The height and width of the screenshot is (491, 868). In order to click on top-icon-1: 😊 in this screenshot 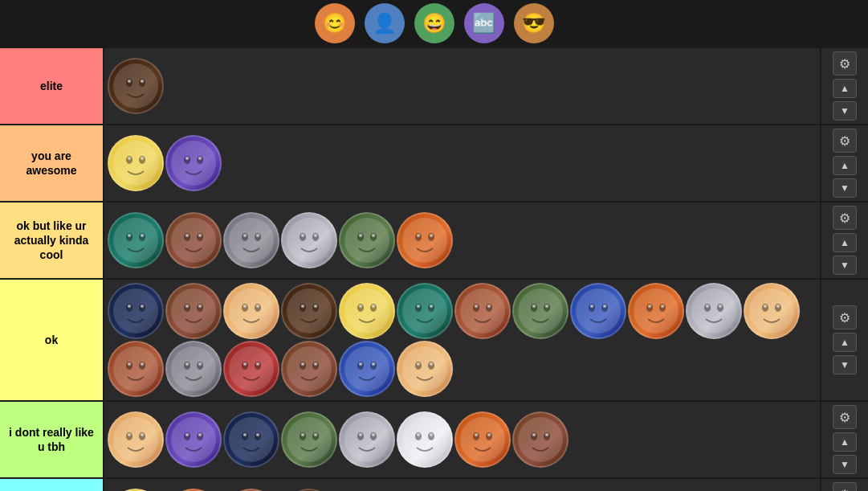, I will do `click(335, 23)`.